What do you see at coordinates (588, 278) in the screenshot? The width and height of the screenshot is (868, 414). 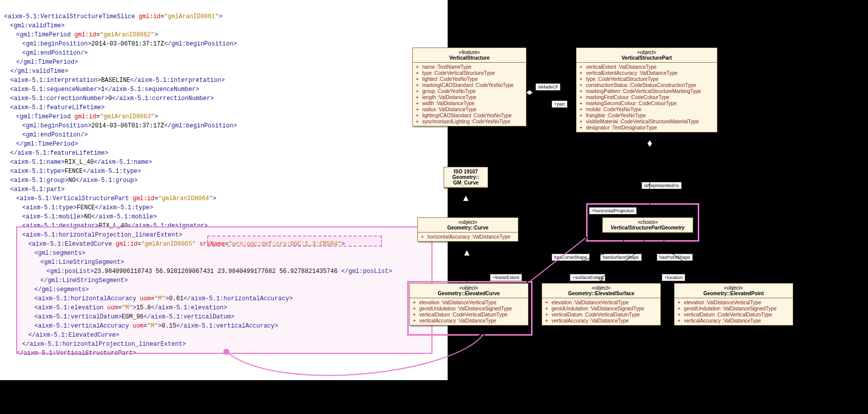 I see `label-surfaceextent: +surfaceExtent` at bounding box center [588, 278].